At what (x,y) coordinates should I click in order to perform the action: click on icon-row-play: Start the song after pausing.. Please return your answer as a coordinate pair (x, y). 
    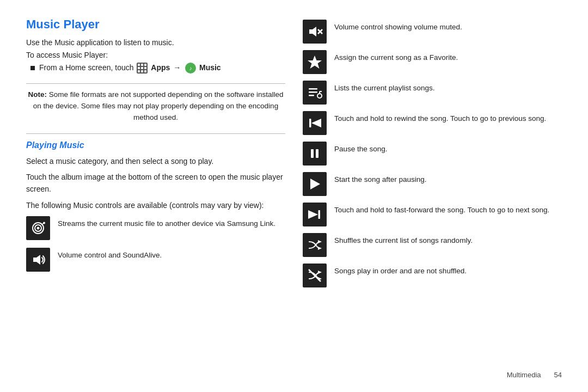
    Looking at the image, I should click on (432, 184).